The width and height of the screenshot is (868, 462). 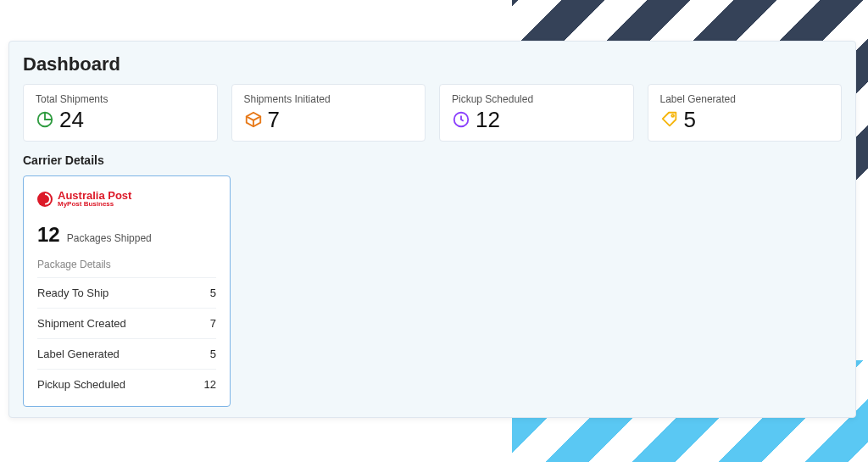 What do you see at coordinates (745, 99) in the screenshot?
I see `stat-label: Label Generated` at bounding box center [745, 99].